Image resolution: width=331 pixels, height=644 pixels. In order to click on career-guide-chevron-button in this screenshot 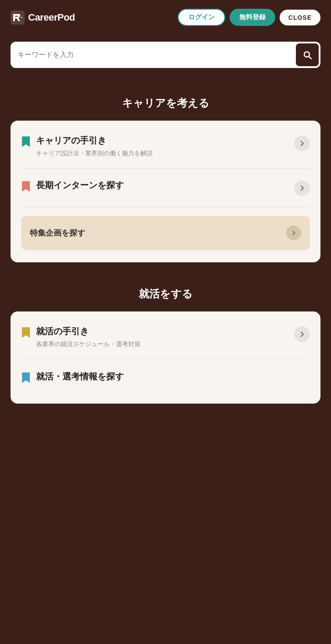, I will do `click(302, 143)`.